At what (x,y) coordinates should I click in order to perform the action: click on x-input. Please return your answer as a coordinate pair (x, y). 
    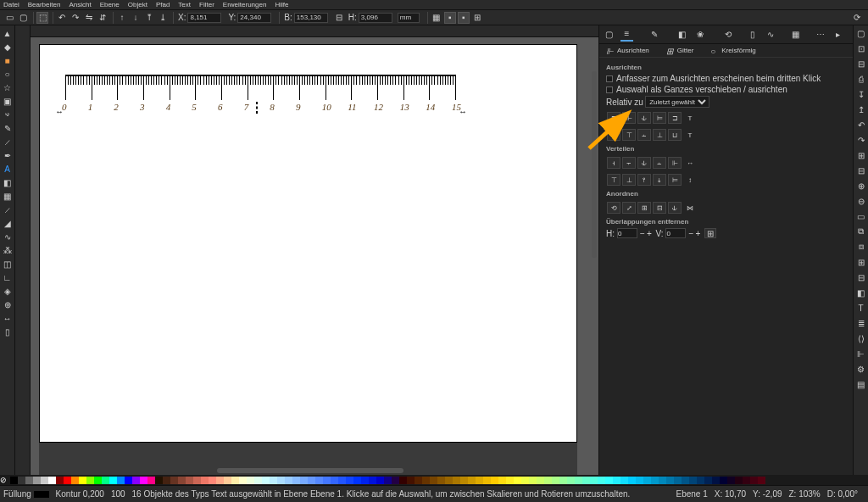
    Looking at the image, I should click on (204, 18).